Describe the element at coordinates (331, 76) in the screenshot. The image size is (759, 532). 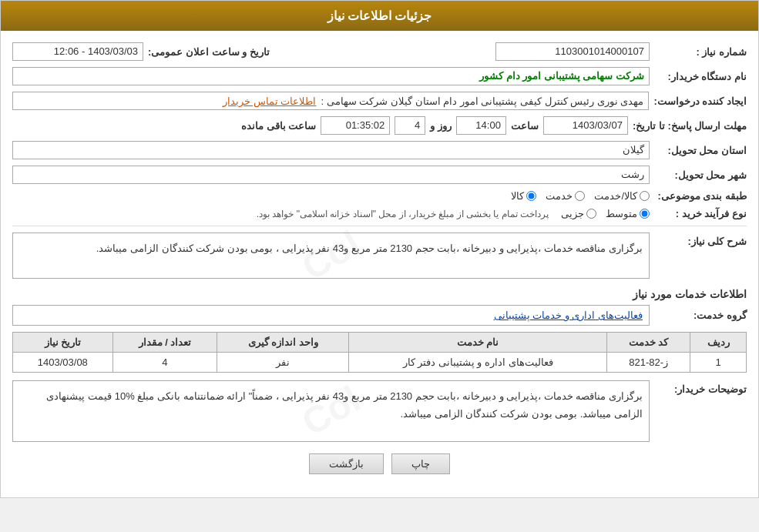
I see `buyer-org-value: شرکت سهامی پشتیبانی امور دام کشور` at that location.